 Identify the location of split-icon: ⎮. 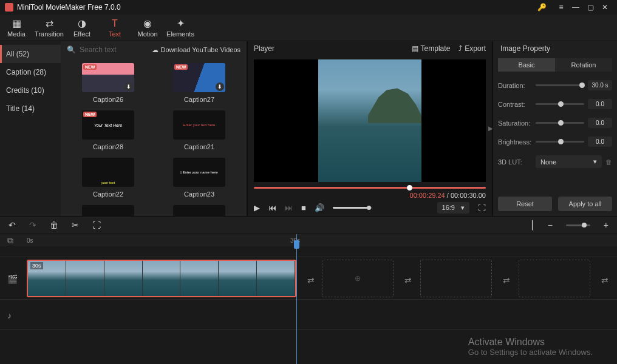
(532, 225).